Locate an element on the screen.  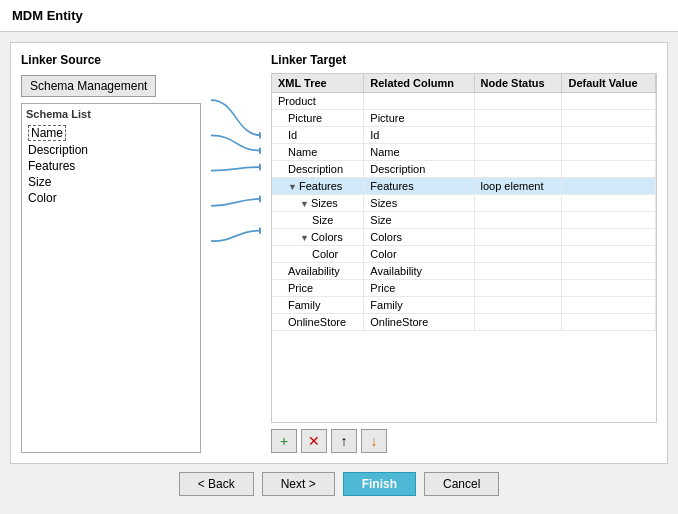
table-row: NameName is located at coordinates (464, 152).